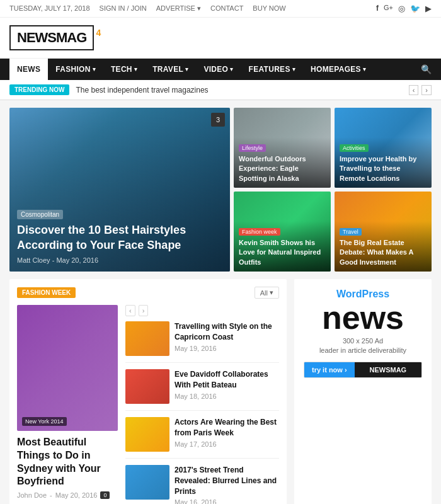  What do you see at coordinates (282, 147) in the screenshot?
I see `side-article-0: Lifestyle Wonderful Outdoors Experience:…` at bounding box center [282, 147].